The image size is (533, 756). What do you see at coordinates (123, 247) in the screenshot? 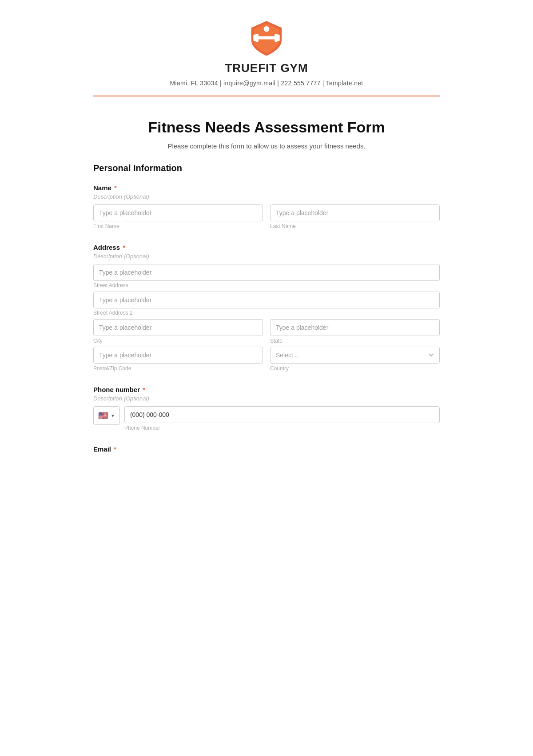
I see `address-required-marker: *` at bounding box center [123, 247].